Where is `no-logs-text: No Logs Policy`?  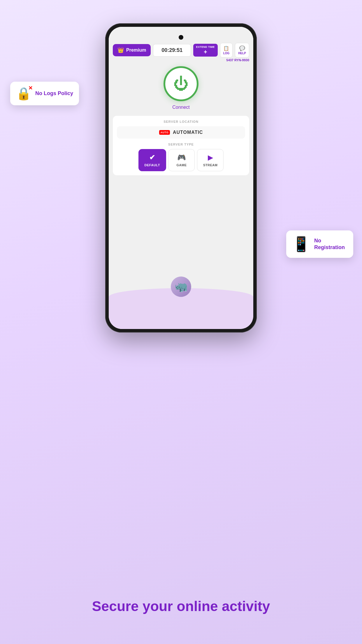 no-logs-text: No Logs Policy is located at coordinates (54, 93).